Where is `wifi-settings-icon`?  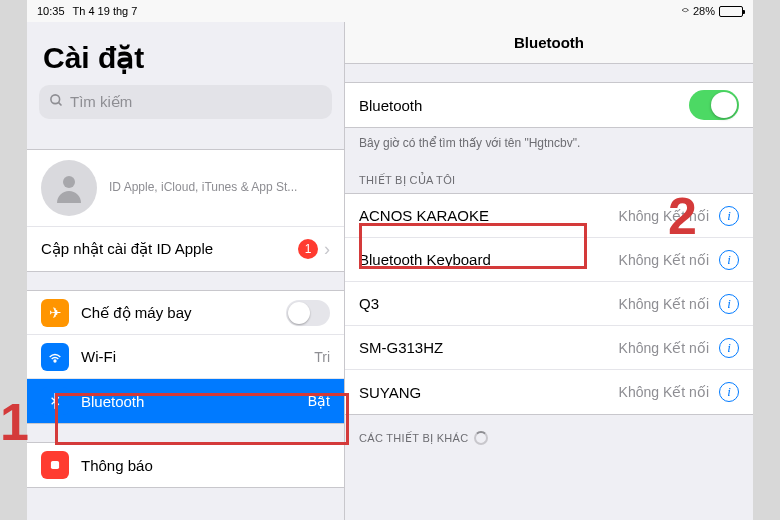 wifi-settings-icon is located at coordinates (55, 357).